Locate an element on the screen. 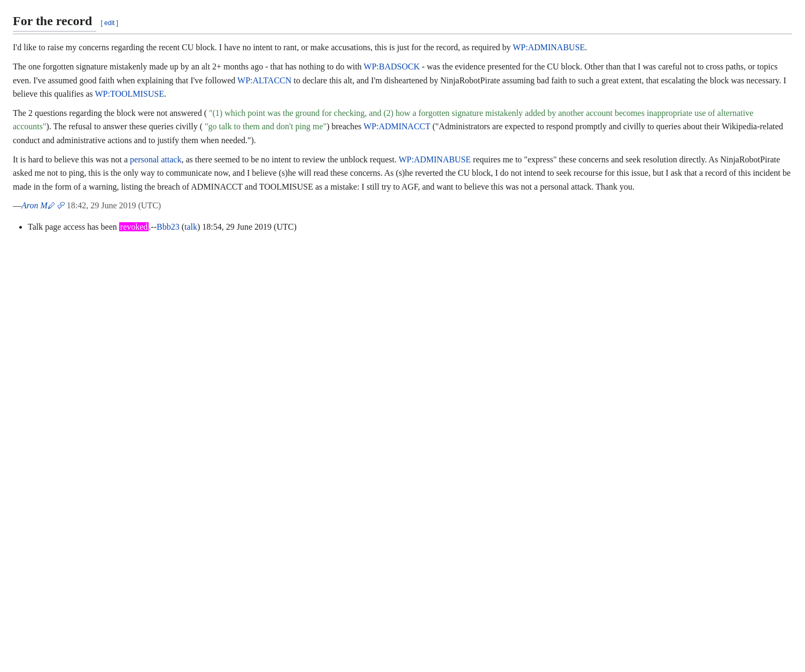  bullet-item-revoked: Talk page access has been revoked.--Bbb2… is located at coordinates (410, 227).